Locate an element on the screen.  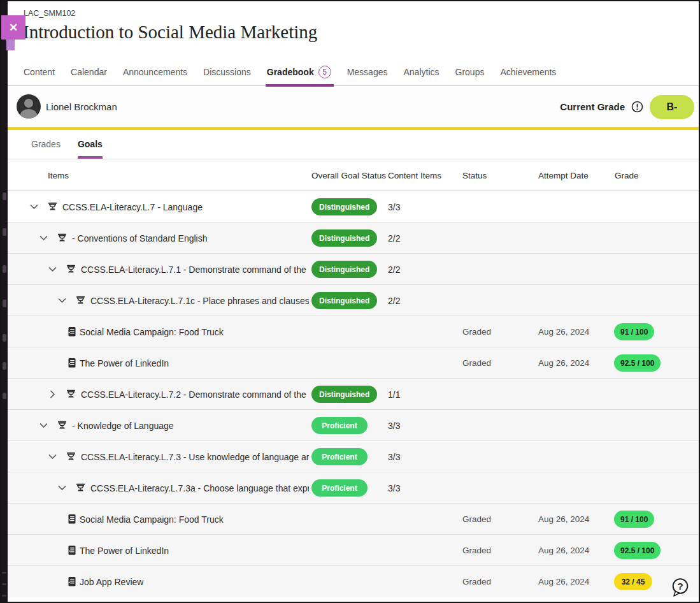
nav-item-announcements: Announcements is located at coordinates (155, 73).